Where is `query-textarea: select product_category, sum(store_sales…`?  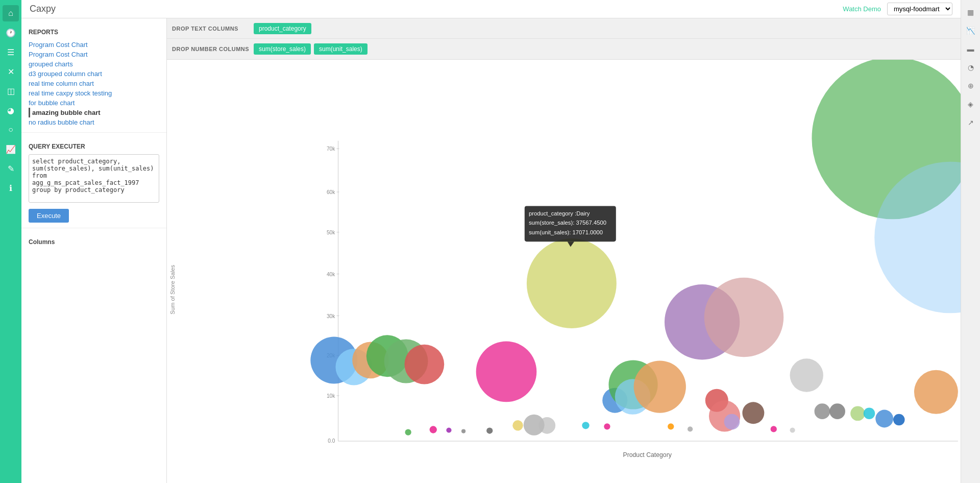 query-textarea: select product_category, sum(store_sales… is located at coordinates (94, 179).